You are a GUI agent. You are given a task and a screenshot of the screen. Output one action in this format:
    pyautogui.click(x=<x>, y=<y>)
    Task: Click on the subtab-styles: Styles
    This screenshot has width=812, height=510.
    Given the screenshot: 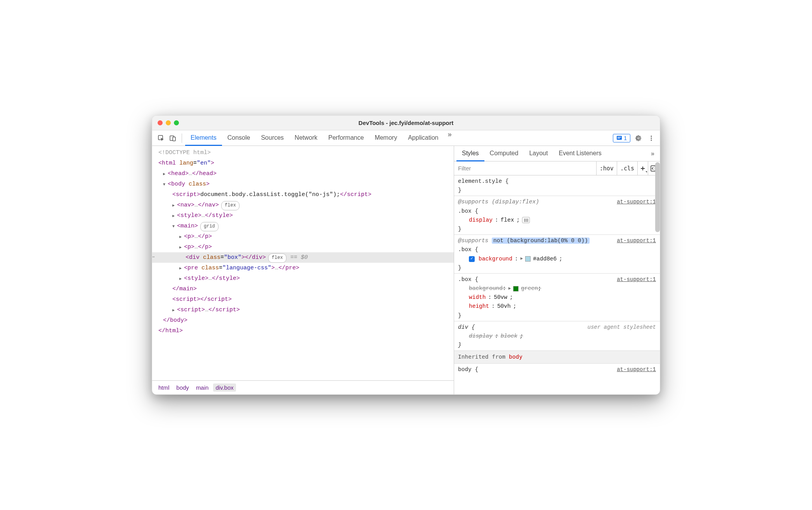 What is the action you would take?
    pyautogui.click(x=470, y=154)
    